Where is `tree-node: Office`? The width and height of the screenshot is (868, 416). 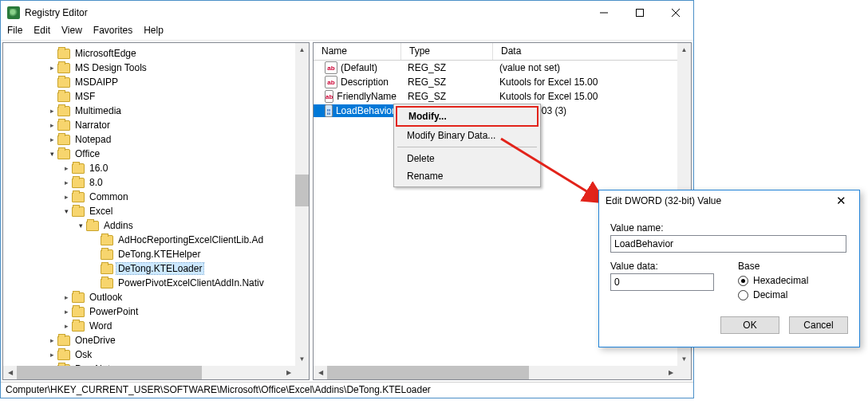 tree-node: Office is located at coordinates (156, 154).